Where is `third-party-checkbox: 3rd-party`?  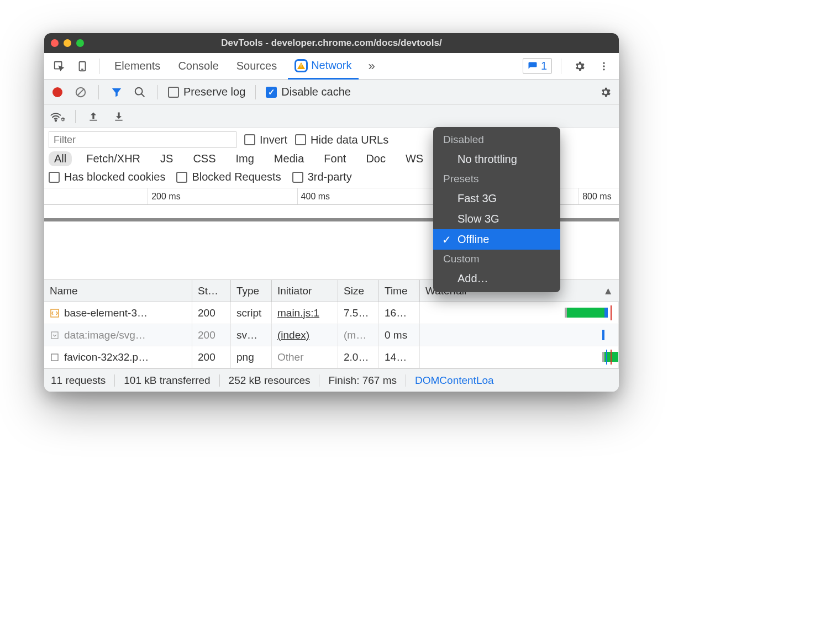 third-party-checkbox: 3rd-party is located at coordinates (322, 177).